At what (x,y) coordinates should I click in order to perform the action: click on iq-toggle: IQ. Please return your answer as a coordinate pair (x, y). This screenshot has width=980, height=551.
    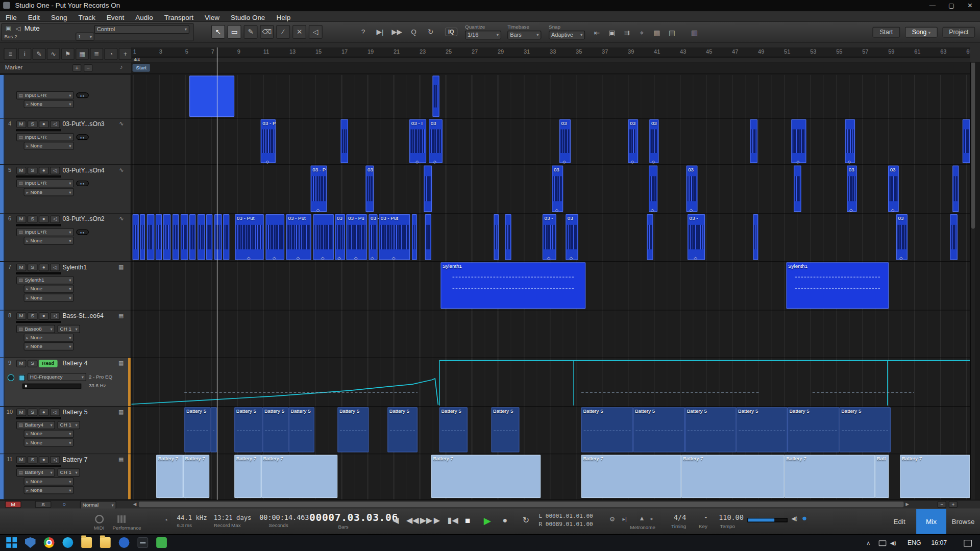
    Looking at the image, I should click on (451, 32).